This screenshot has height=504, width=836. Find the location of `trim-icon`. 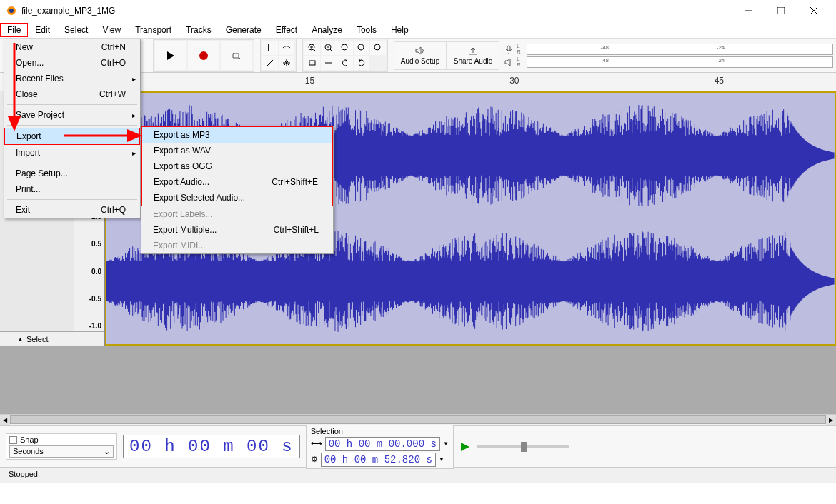

trim-icon is located at coordinates (312, 63).